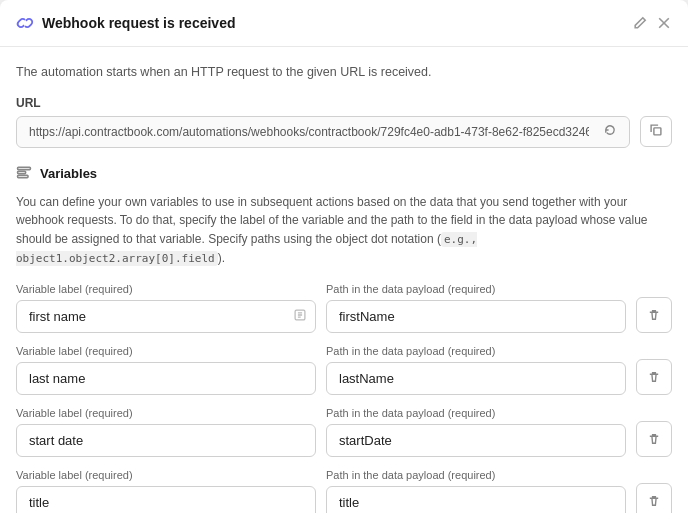 Image resolution: width=688 pixels, height=513 pixels. Describe the element at coordinates (24, 174) in the screenshot. I see `variables-icon` at that location.